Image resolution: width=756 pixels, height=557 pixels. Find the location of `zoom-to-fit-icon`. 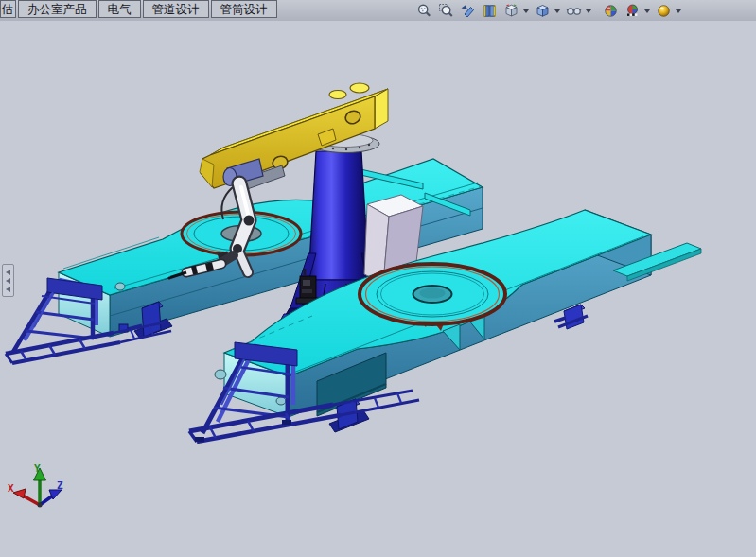

zoom-to-fit-icon is located at coordinates (424, 11).